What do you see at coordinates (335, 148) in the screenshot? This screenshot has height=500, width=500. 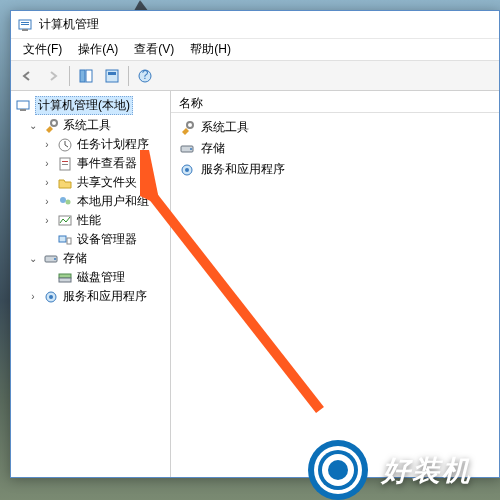 I see `list-item: 存储` at bounding box center [335, 148].